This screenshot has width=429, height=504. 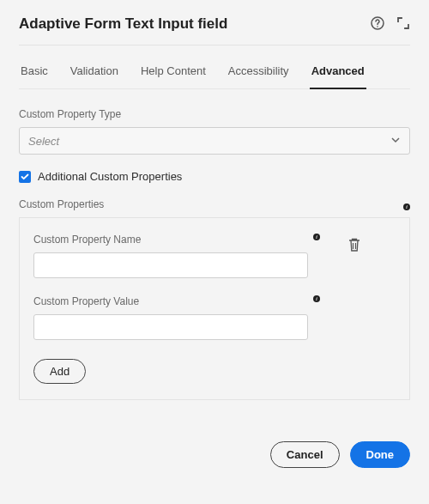 I want to click on additional-custom-properties-row: Additional Custom Properties, so click(x=214, y=177).